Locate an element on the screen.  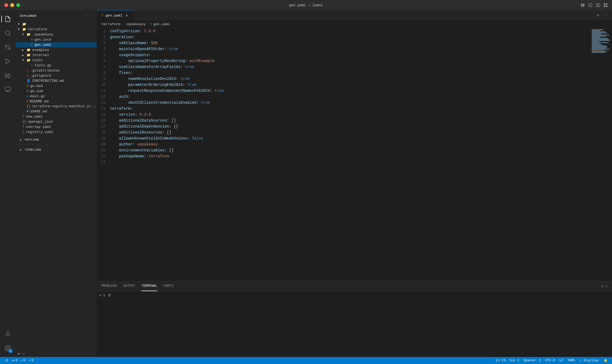
activity-extensions is located at coordinates (8, 75).